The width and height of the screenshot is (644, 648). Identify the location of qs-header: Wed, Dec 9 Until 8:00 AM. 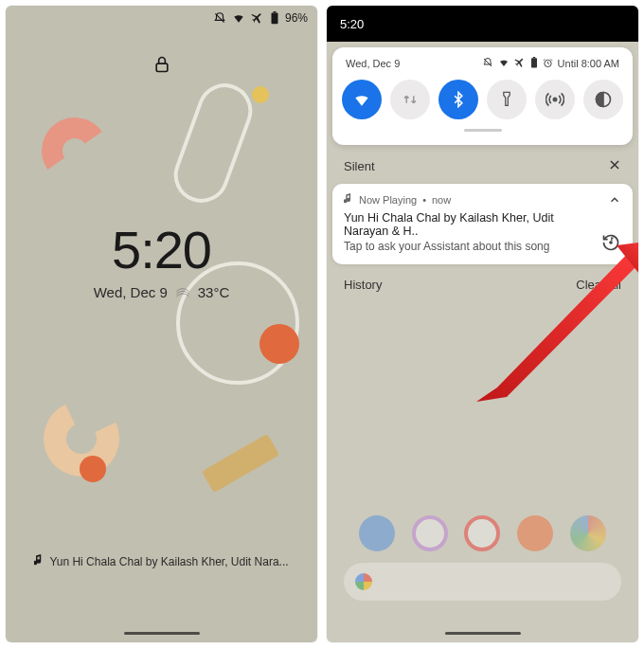
(483, 68).